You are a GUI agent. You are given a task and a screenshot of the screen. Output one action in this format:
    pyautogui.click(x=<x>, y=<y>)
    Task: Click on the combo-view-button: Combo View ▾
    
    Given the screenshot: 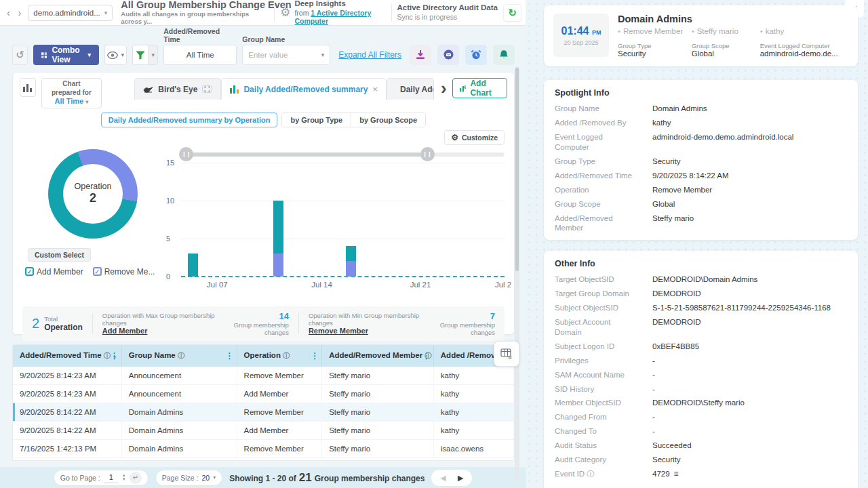 What is the action you would take?
    pyautogui.click(x=66, y=55)
    